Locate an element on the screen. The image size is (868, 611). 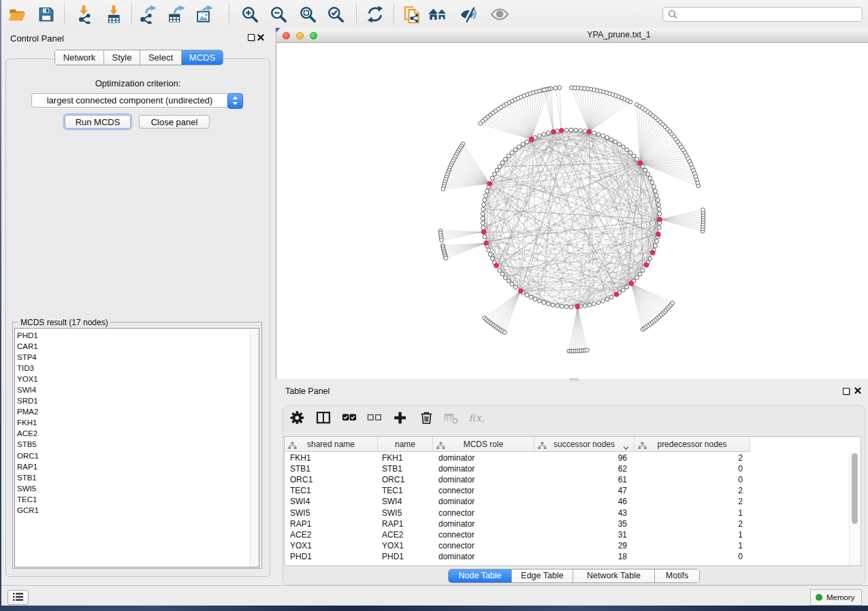
mcds-result-item: FKH1 is located at coordinates (28, 423).